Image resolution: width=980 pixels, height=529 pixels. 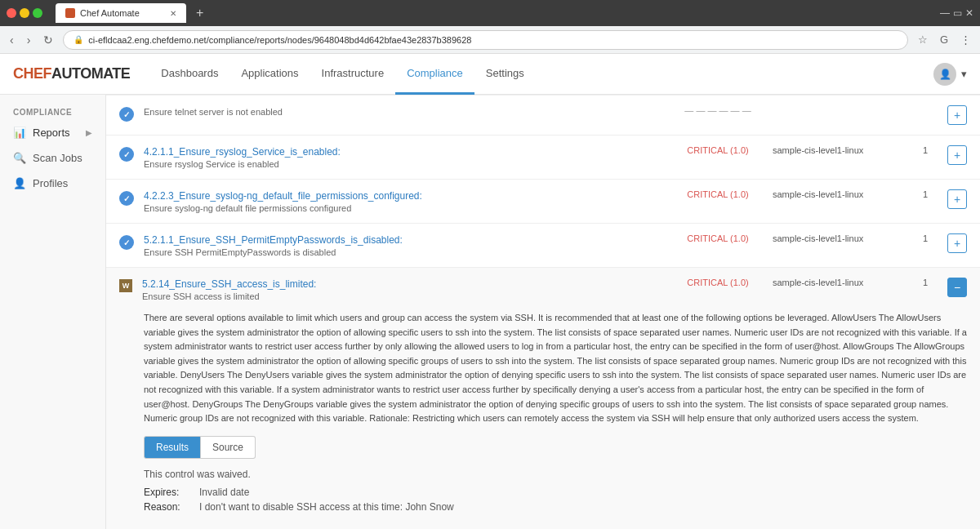 I want to click on control-severity-top: — — — — — —, so click(x=718, y=110).